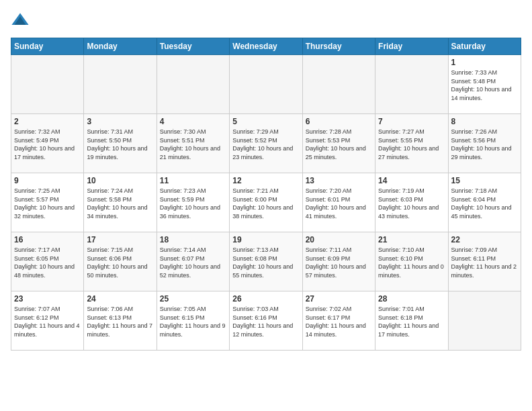 This screenshot has height=411, width=532. Describe the element at coordinates (411, 263) in the screenshot. I see `day-info: Sunrise: 7:10 AM Sunset: 6:10 PM Dayligh…` at that location.